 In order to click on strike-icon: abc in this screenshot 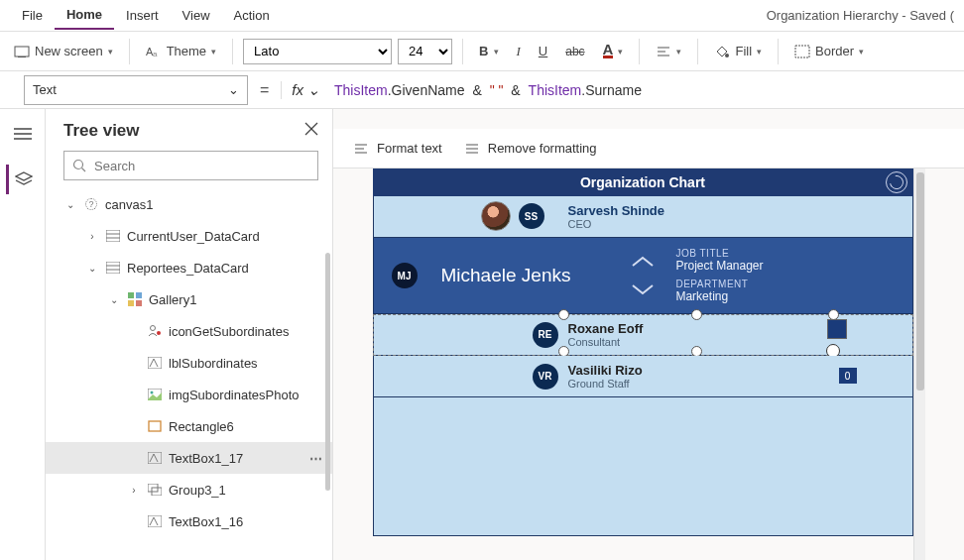, I will do `click(575, 52)`.